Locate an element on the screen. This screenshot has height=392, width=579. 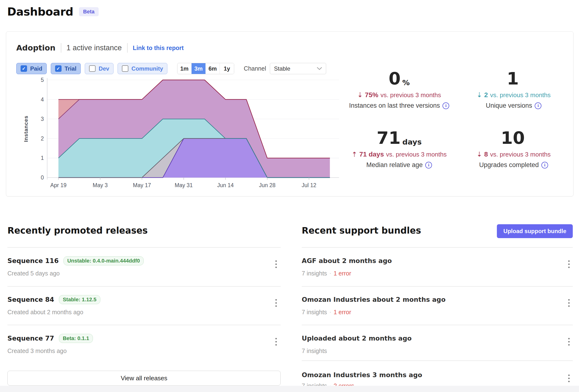
view-all-releases-button: View all releases is located at coordinates (144, 378).